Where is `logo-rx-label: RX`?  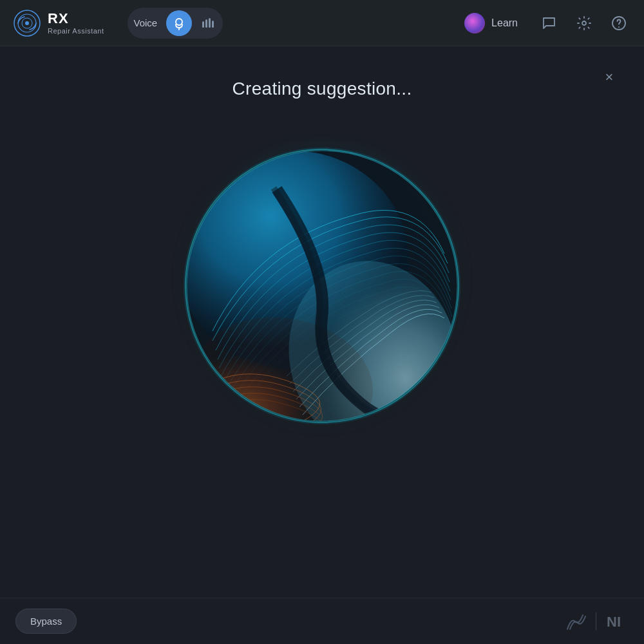
logo-rx-label: RX is located at coordinates (76, 19).